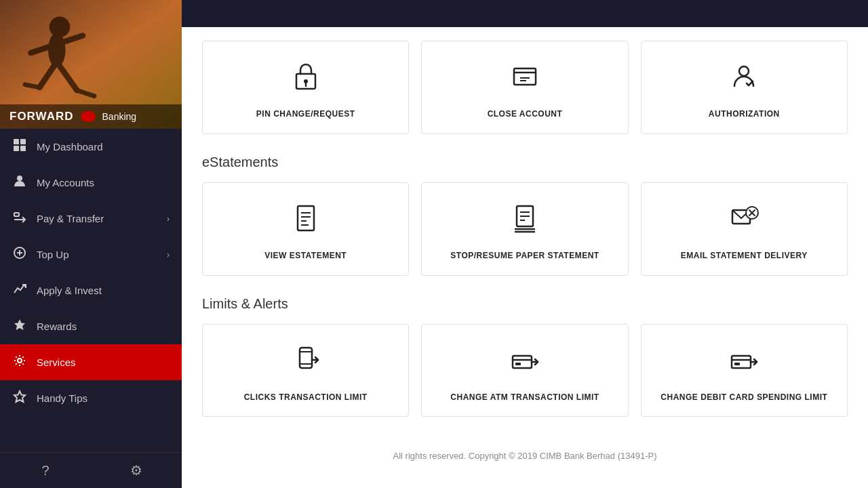 The width and height of the screenshot is (868, 488). Describe the element at coordinates (744, 397) in the screenshot. I see `debit-limit-label: CHANGE DEBIT CARD SPENDING LIMIT` at that location.